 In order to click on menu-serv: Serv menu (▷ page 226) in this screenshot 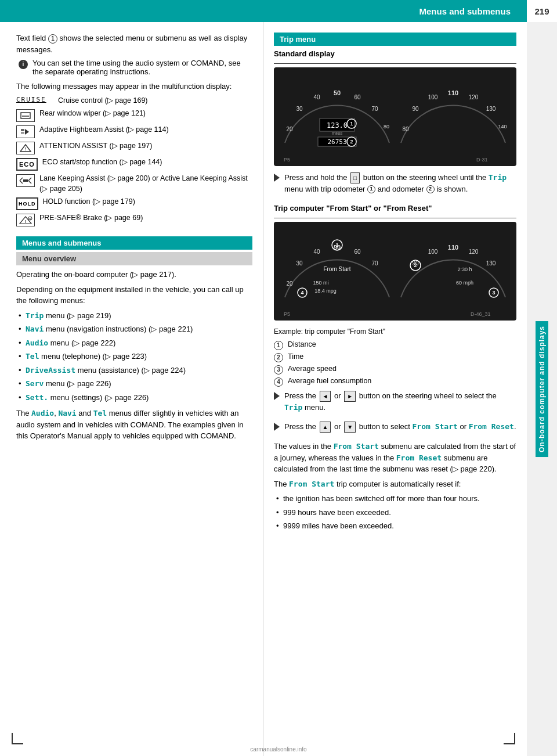, I will do `click(135, 384)`.